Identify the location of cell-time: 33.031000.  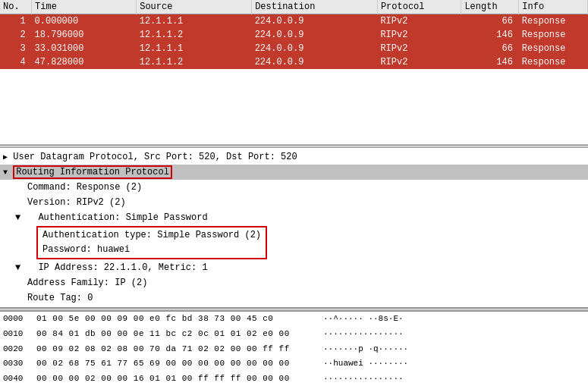
(84, 49).